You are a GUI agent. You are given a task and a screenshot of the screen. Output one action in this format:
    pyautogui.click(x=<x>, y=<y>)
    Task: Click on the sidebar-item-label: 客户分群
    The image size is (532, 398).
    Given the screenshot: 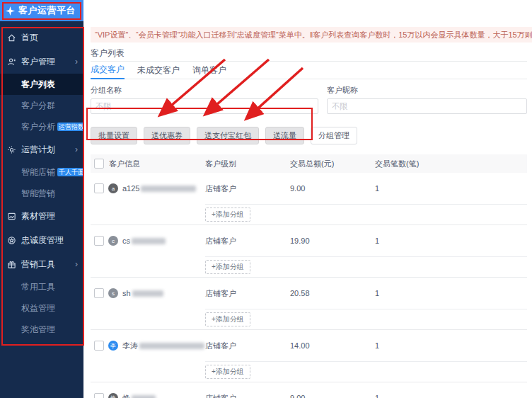 What is the action you would take?
    pyautogui.click(x=38, y=106)
    